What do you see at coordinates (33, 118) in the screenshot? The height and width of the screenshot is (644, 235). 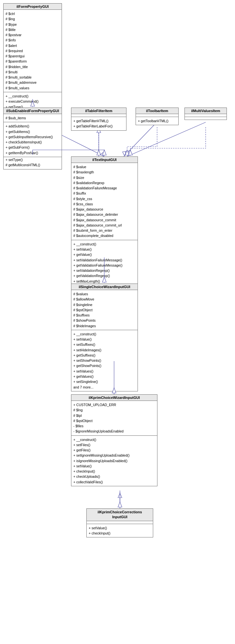 I see `box-fields-ilSubEnabledFormPropertyGUI: # $sub_items` at bounding box center [33, 118].